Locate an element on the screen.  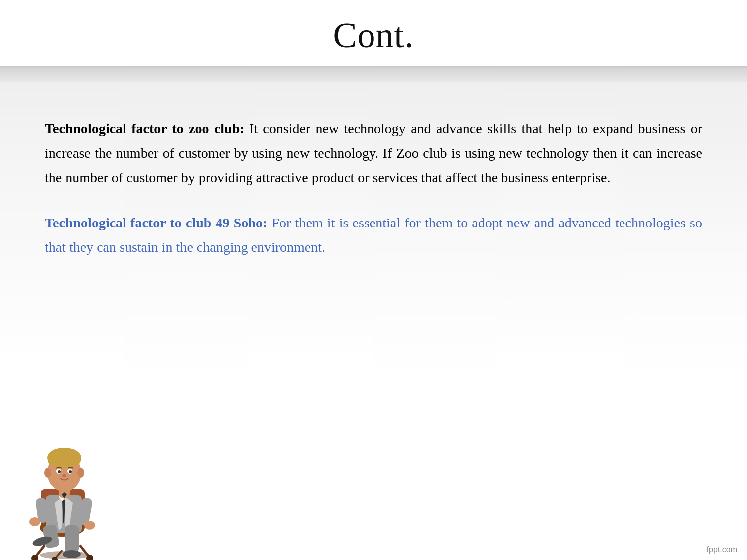
paragraph-soho-text: Technological factor to club 49 Soho: Fo… is located at coordinates (374, 235).